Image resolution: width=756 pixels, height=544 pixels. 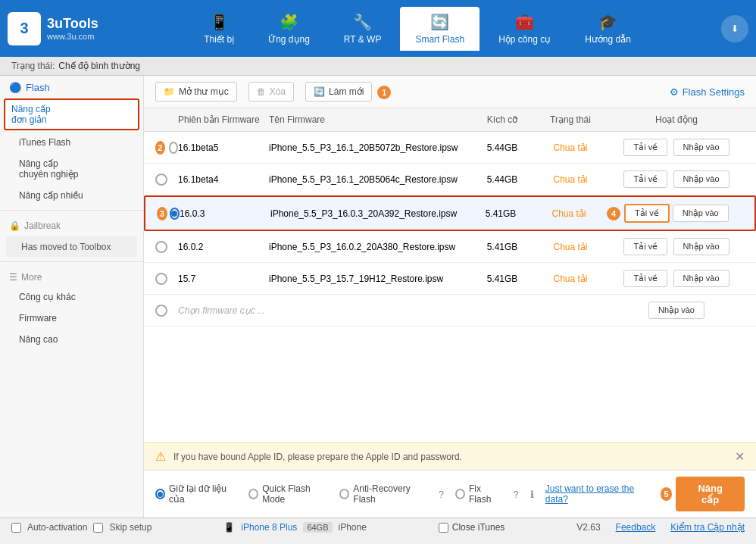 I want to click on nav-rtwp: 🔧 RT & WP, so click(x=363, y=29).